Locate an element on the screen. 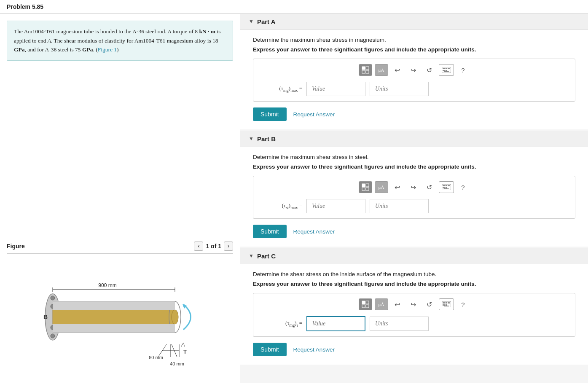 The width and height of the screenshot is (588, 384). keyboard-button-b is located at coordinates (446, 187).